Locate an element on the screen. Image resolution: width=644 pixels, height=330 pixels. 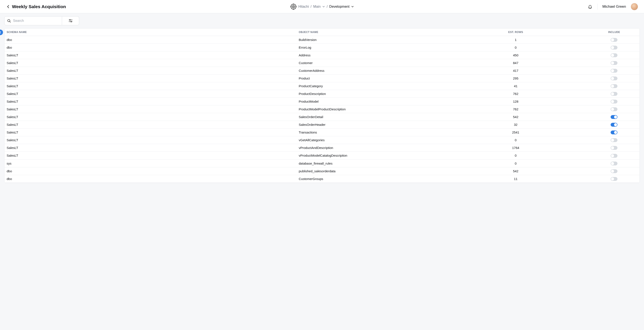
divider is located at coordinates (598, 7).